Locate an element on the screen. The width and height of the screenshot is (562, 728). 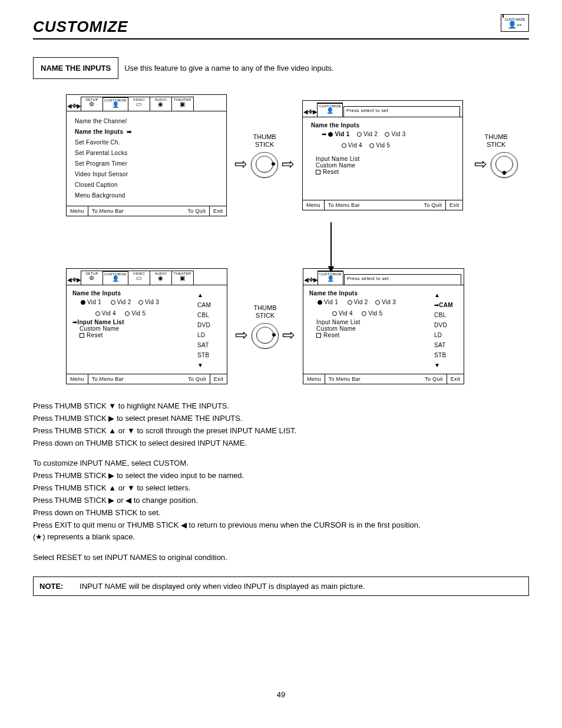
arrow-right-icon: ➡ is located at coordinates (325, 134).